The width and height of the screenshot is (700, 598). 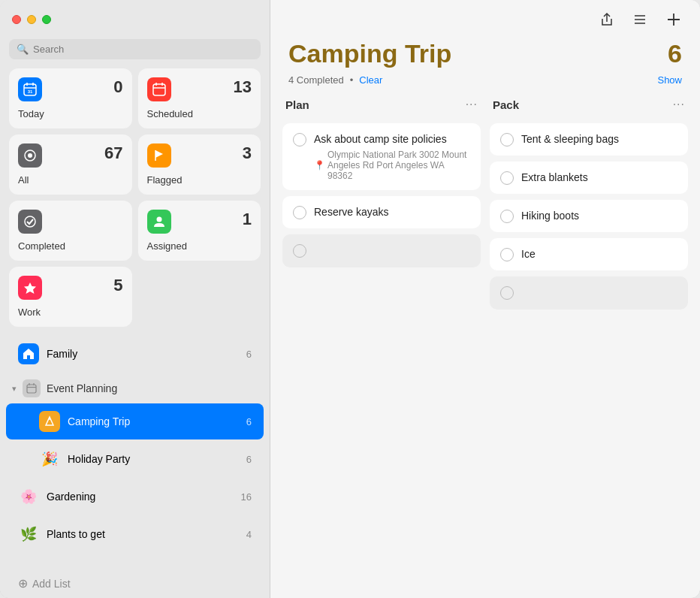 What do you see at coordinates (153, 459) in the screenshot?
I see `holiday-party-name: Holiday Party` at bounding box center [153, 459].